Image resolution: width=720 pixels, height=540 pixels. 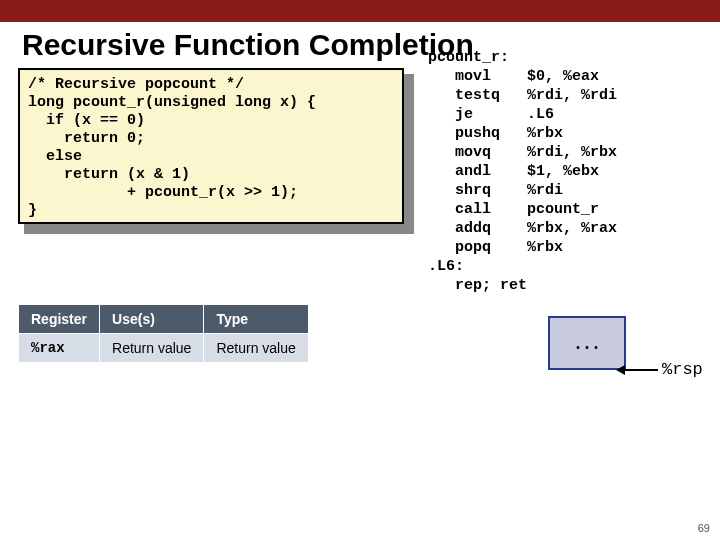 I want to click on cell-use: Return value, so click(x=152, y=348).